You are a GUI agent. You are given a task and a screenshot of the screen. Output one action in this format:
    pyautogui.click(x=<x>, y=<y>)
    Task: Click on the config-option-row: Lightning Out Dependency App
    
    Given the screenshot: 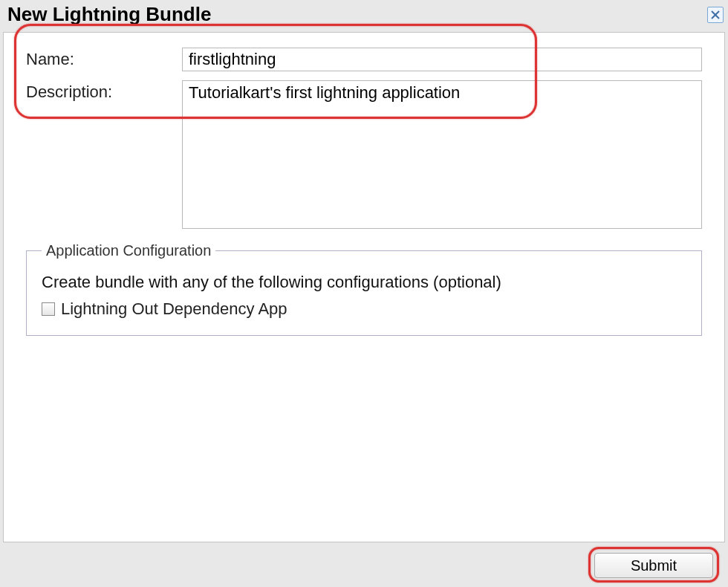 What is the action you would take?
    pyautogui.click(x=364, y=309)
    